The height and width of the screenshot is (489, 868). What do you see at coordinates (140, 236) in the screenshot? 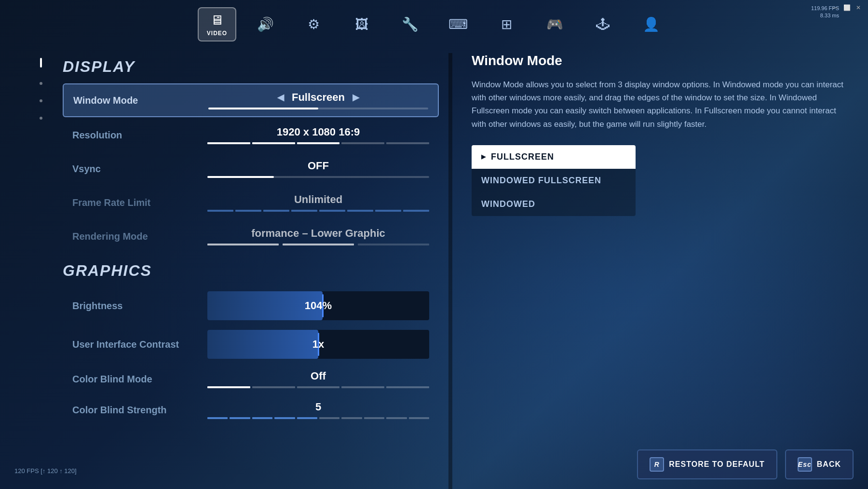
I see `rendering-mode-label: Rendering Mode` at bounding box center [140, 236].